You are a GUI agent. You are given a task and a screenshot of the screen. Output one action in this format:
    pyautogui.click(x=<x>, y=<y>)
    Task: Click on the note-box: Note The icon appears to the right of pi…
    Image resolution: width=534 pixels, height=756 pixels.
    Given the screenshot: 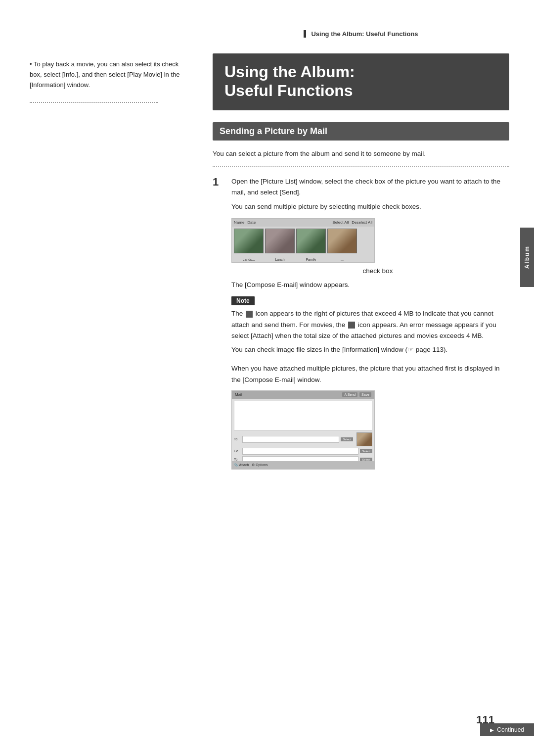 What is the action you would take?
    pyautogui.click(x=370, y=326)
    